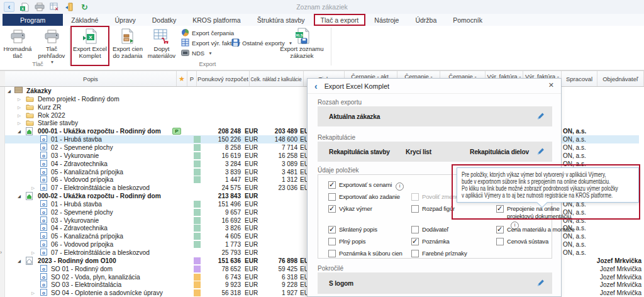 This screenshot has width=644, height=297. What do you see at coordinates (468, 20) in the screenshot?
I see `tab-pomocn-k: Pomocník` at bounding box center [468, 20].